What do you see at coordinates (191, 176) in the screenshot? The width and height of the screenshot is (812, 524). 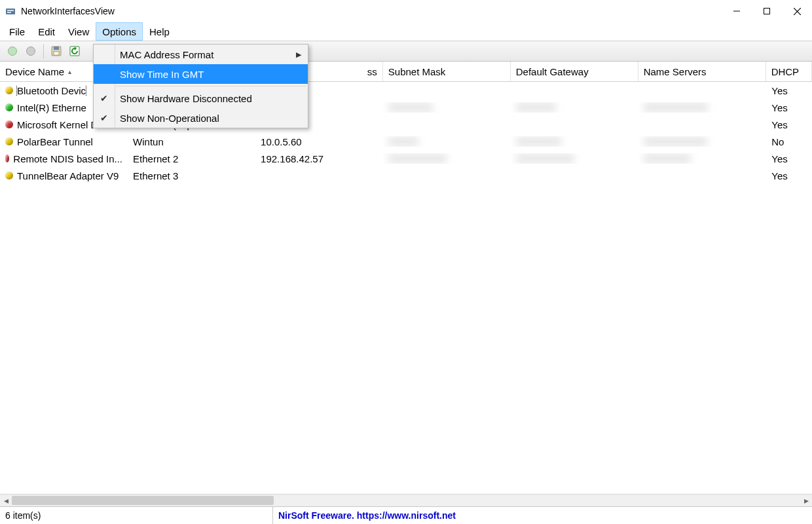 I see `cell-connection-name: Ethernet 3` at bounding box center [191, 176].